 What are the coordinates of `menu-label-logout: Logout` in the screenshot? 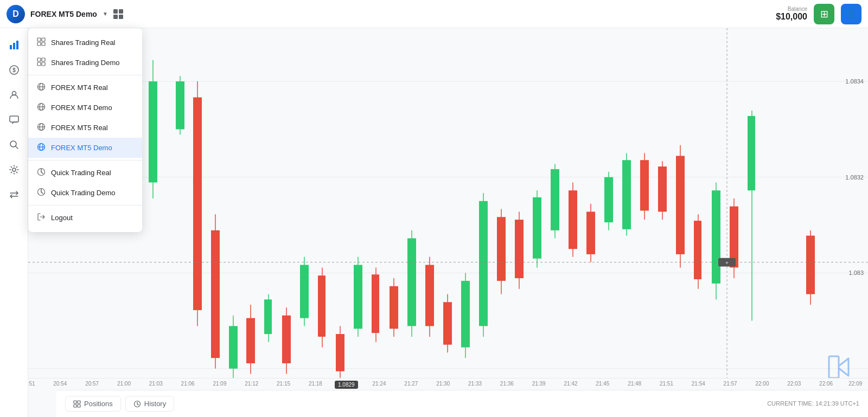 It's located at (62, 218).